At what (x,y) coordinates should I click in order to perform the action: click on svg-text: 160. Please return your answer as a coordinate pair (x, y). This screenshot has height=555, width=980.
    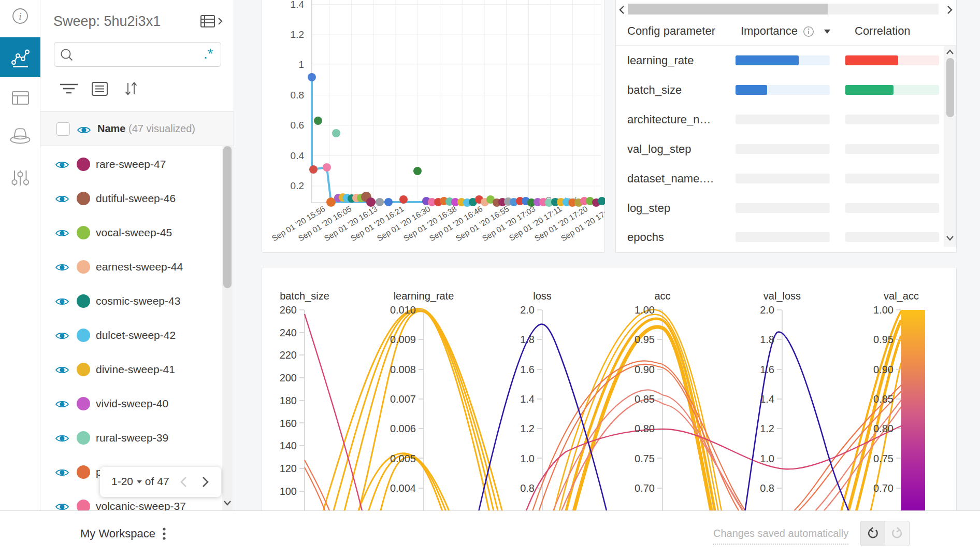
    Looking at the image, I should click on (288, 423).